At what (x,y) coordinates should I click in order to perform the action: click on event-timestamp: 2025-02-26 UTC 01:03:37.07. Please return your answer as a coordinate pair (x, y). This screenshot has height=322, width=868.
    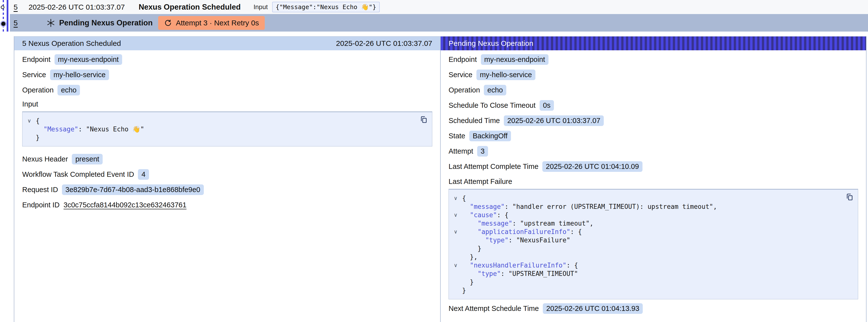
    Looking at the image, I should click on (77, 7).